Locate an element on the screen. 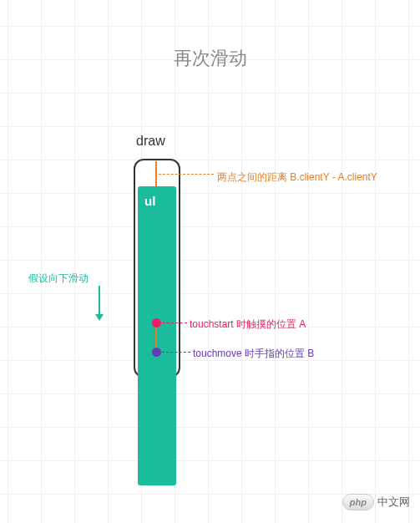 This screenshot has height=523, width=420. point-a-leader-line is located at coordinates (175, 322).